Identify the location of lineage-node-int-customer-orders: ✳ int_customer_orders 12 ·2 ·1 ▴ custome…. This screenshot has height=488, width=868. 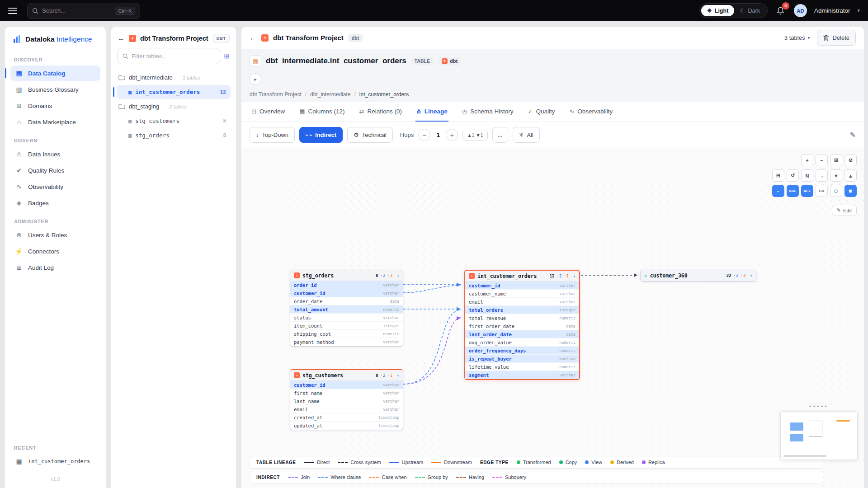
(522, 325).